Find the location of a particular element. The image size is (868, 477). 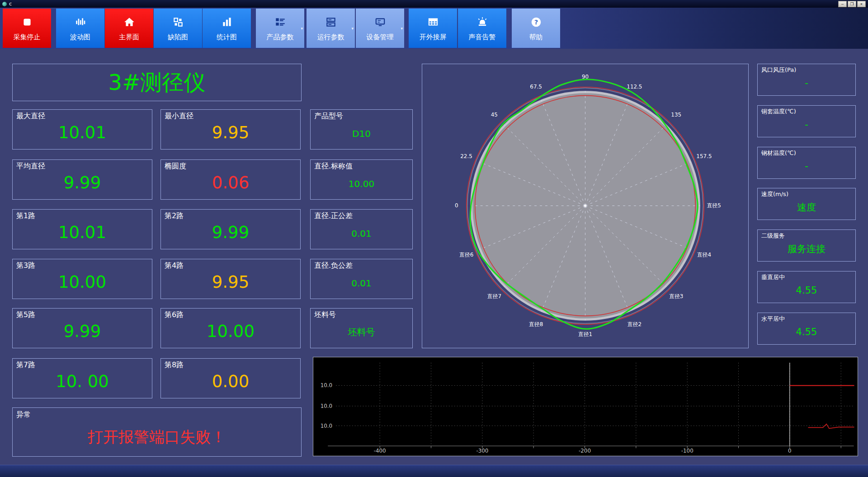

svg-text: 直径6 is located at coordinates (467, 255).